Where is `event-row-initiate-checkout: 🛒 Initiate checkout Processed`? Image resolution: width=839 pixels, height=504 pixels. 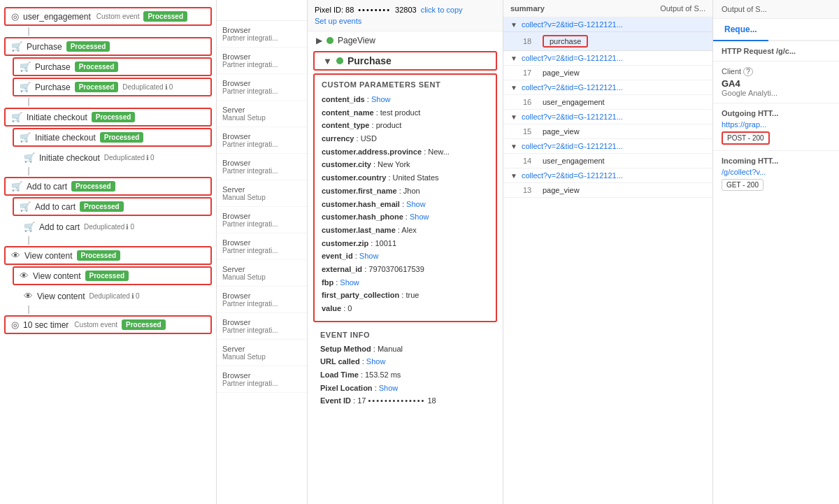 event-row-initiate-checkout: 🛒 Initiate checkout Processed is located at coordinates (108, 117).